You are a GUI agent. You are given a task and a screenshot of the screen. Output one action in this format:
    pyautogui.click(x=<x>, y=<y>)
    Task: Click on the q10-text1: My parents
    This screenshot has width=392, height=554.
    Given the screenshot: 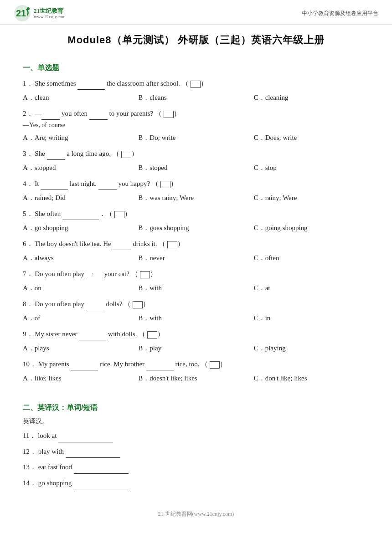 What is the action you would take?
    pyautogui.click(x=55, y=364)
    